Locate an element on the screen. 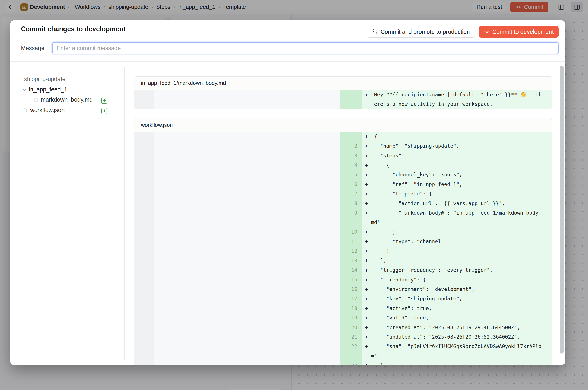 This screenshot has width=588, height=390. tree-file-label: markdown_body.md is located at coordinates (67, 100).